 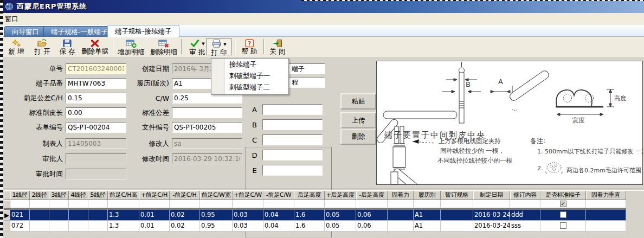 I want to click on help-button: ? 帮 助, so click(x=249, y=47).